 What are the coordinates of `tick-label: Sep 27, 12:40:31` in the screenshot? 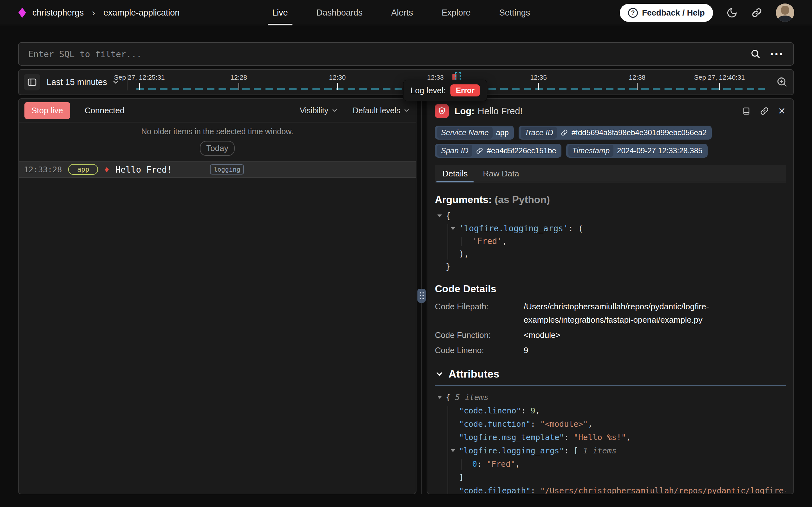 It's located at (719, 77).